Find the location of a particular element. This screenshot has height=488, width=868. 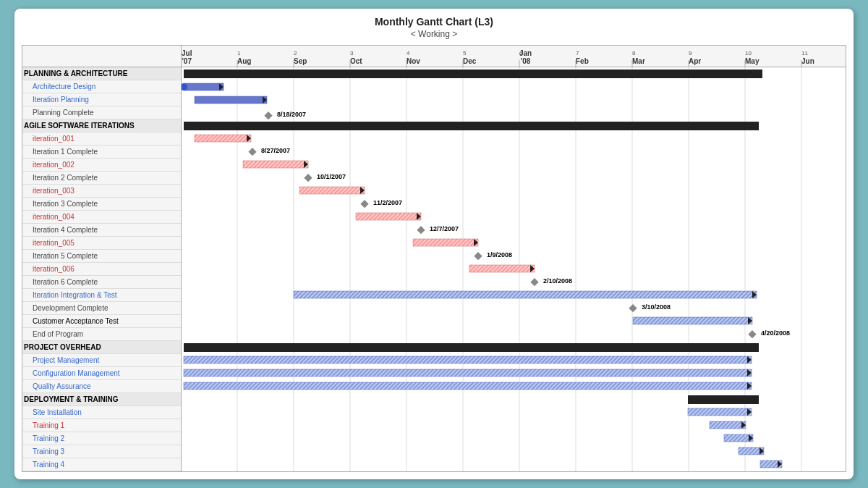

row-iter3-complete: Iteration 3 Complete is located at coordinates (101, 204).